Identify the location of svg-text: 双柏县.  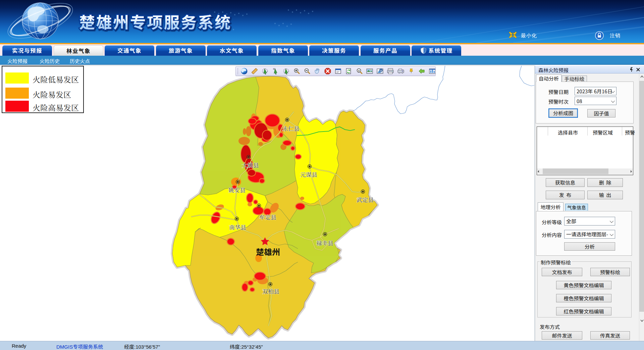
(271, 291).